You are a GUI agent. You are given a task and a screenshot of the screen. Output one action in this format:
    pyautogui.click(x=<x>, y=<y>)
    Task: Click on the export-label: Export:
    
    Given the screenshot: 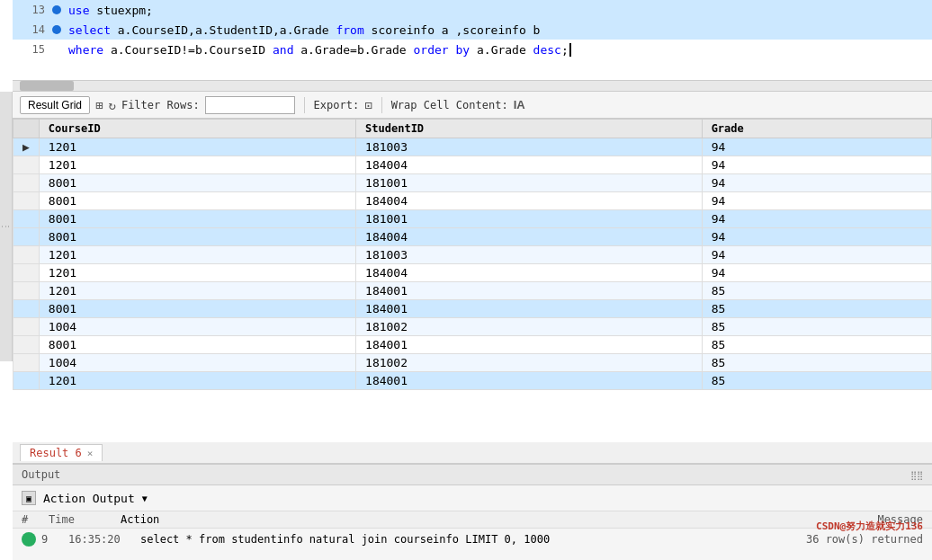 What is the action you would take?
    pyautogui.click(x=336, y=105)
    